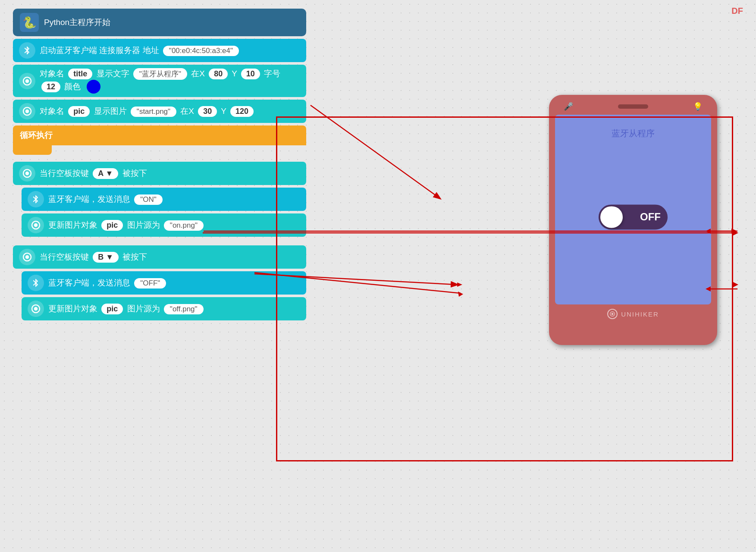  I want to click on y-value-pill-2: 120, so click(242, 111).